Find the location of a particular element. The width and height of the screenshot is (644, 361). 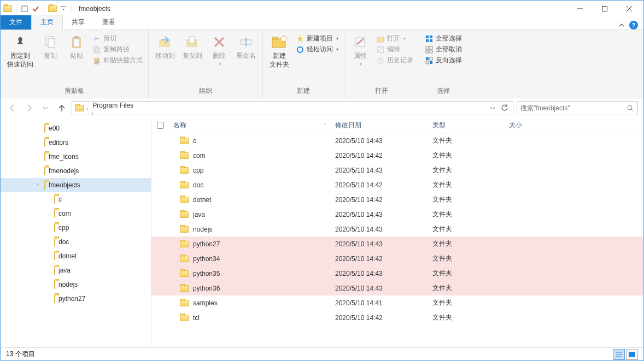

column-size: 大小 is located at coordinates (537, 126).